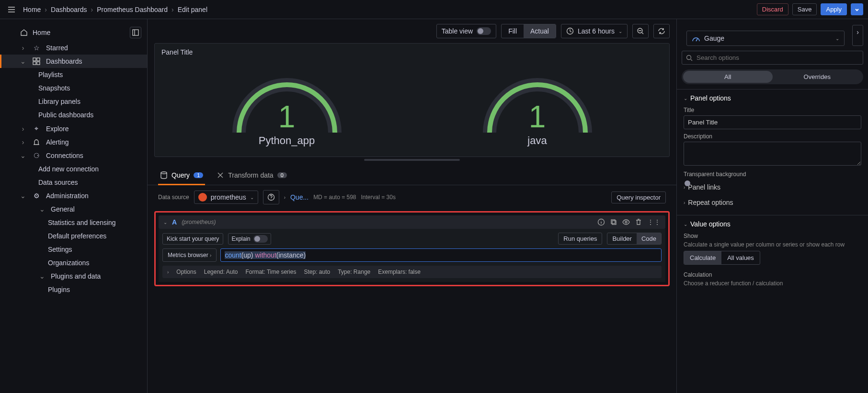 This screenshot has height=393, width=868. What do you see at coordinates (441, 255) in the screenshot?
I see `query-expression-input: count(up) without(instance)` at bounding box center [441, 255].